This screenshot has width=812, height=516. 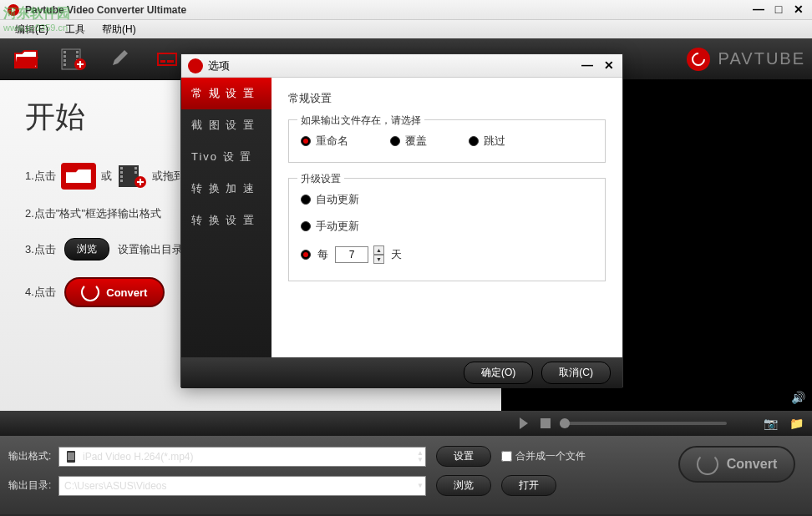 I want to click on upgrade-legend: 升级设置, so click(x=321, y=179).